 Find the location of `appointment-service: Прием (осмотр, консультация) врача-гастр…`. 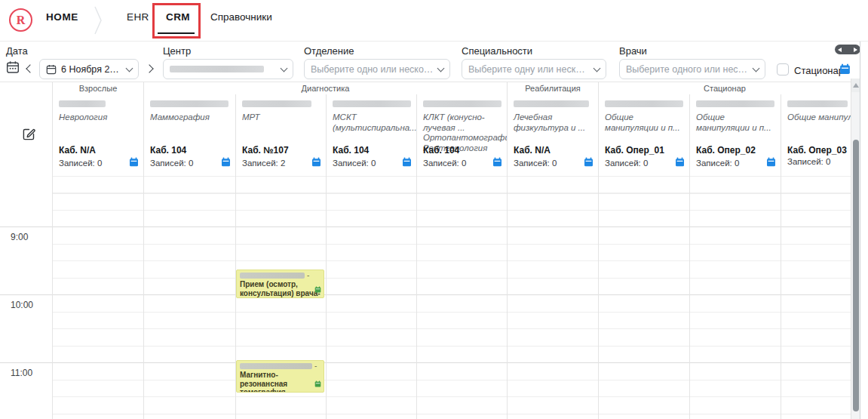

appointment-service: Прием (осмотр, консультация) врача-гастр… is located at coordinates (281, 289).